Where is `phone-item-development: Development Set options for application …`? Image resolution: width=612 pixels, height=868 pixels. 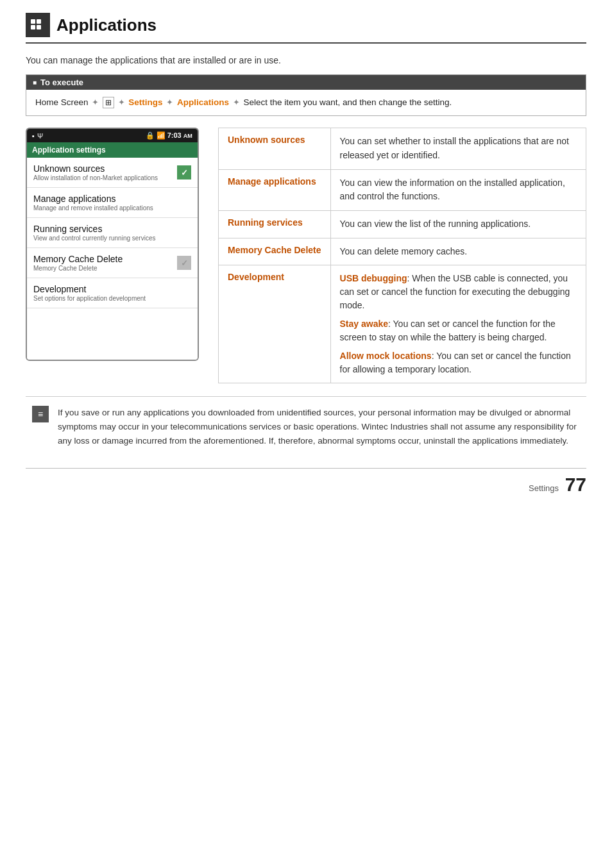
phone-item-development: Development Set options for application … is located at coordinates (112, 294).